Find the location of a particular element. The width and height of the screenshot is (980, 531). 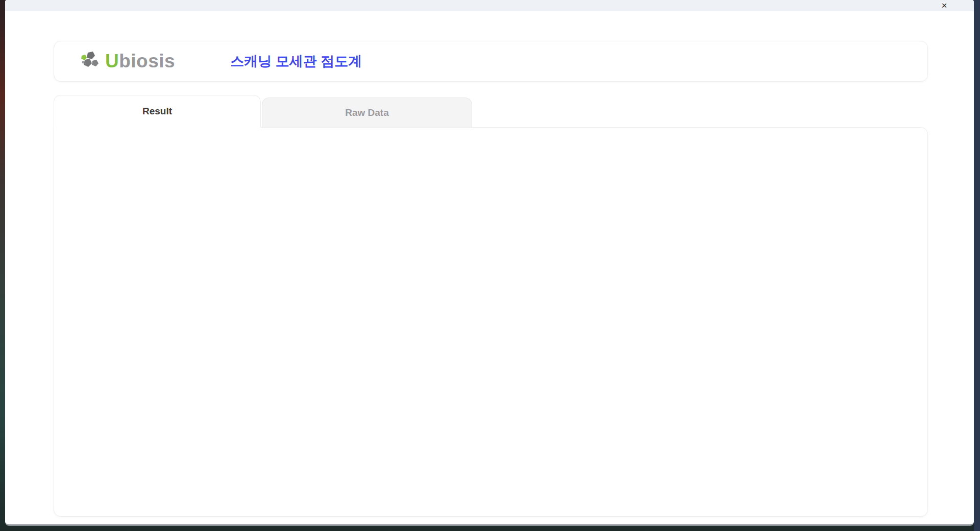

ubiosis-logo-icon is located at coordinates (90, 61).